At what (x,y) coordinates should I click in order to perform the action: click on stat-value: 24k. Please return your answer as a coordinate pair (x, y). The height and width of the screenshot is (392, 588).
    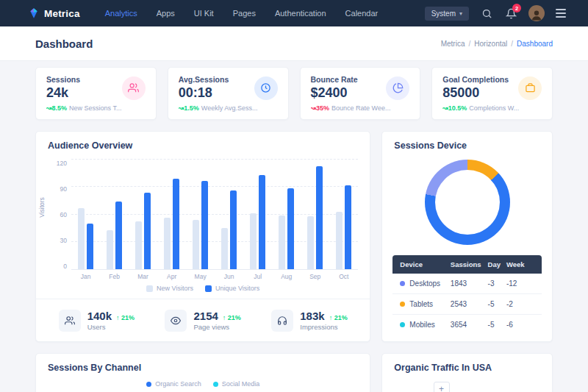
    Looking at the image, I should click on (63, 93).